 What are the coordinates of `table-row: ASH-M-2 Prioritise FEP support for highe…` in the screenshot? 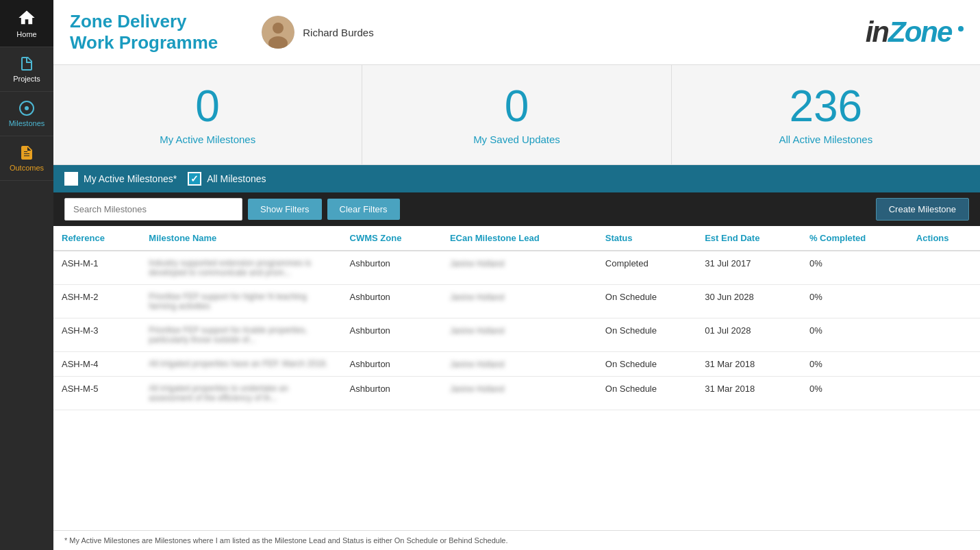 It's located at (516, 301).